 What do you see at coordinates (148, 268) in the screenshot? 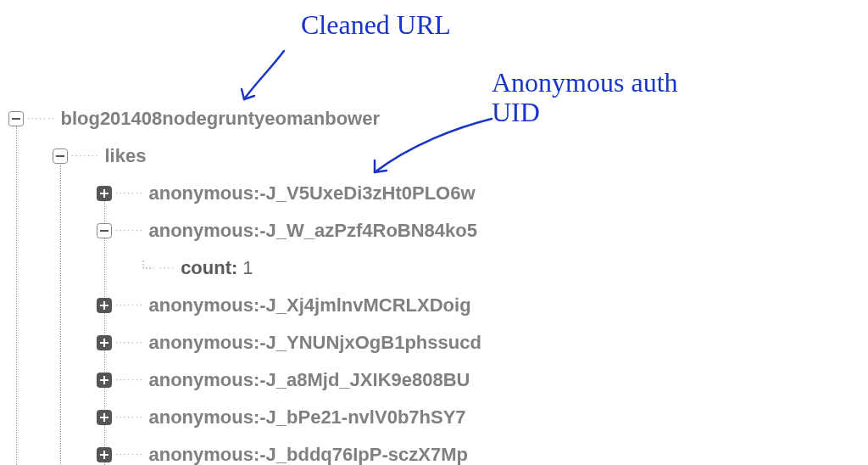
I see `leaf-corner-icon` at bounding box center [148, 268].